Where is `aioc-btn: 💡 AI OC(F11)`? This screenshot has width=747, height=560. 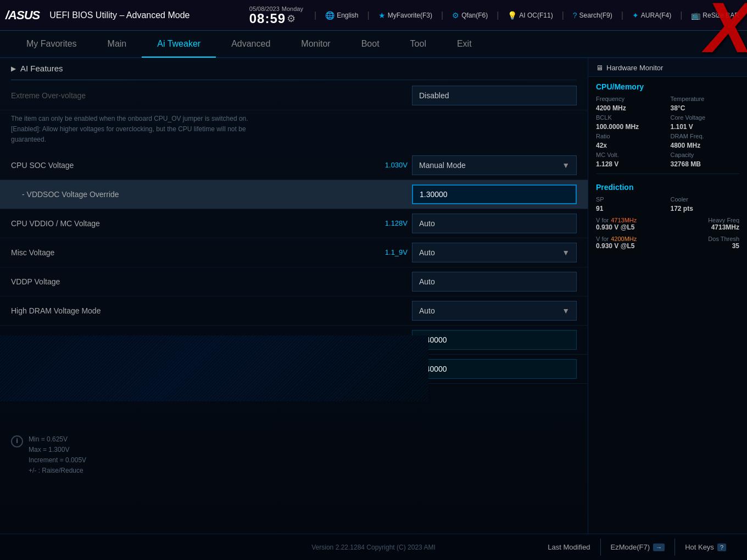
aioc-btn: 💡 AI OC(F11) is located at coordinates (530, 15).